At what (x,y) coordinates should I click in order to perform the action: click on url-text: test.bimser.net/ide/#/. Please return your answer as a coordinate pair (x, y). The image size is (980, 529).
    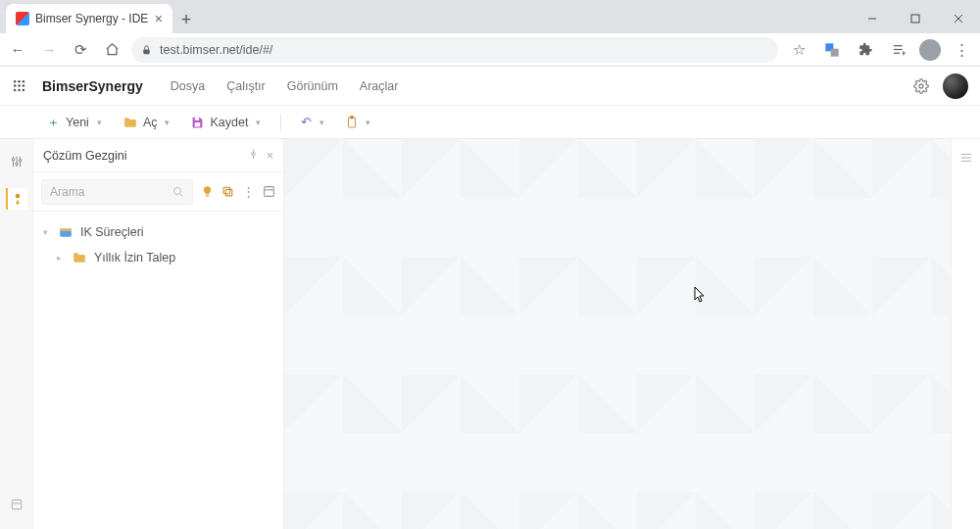
    Looking at the image, I should click on (216, 50).